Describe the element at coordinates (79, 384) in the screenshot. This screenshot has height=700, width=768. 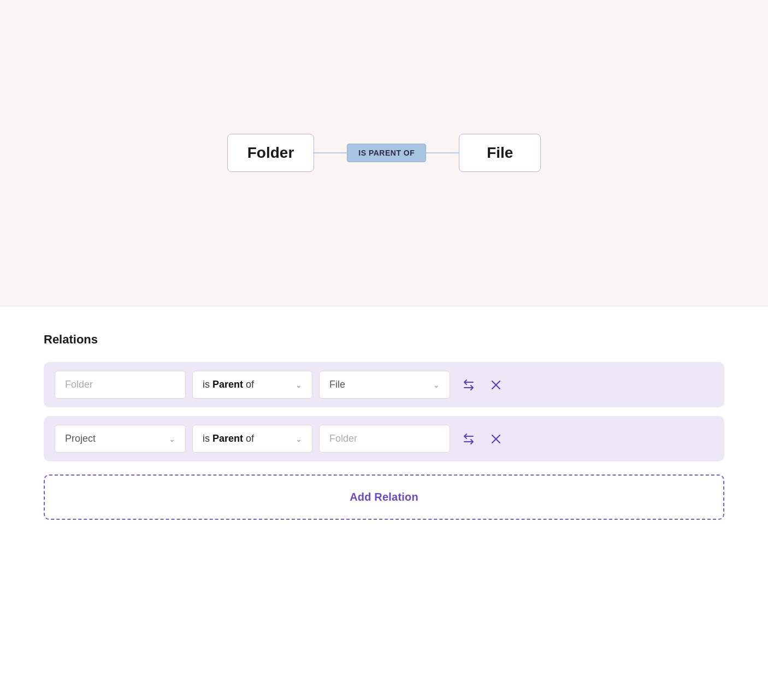
I see `source-value-1: Folder` at that location.